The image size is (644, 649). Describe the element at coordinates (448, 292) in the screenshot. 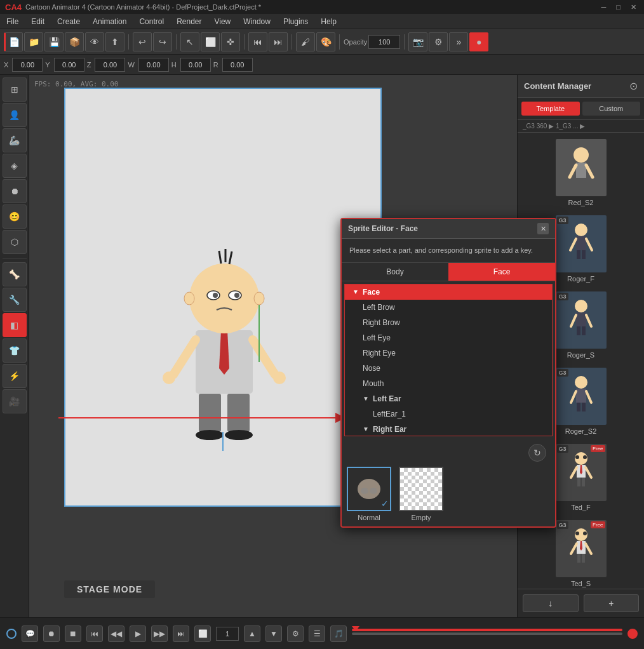

I see `tree-face: ▼ Face` at that location.